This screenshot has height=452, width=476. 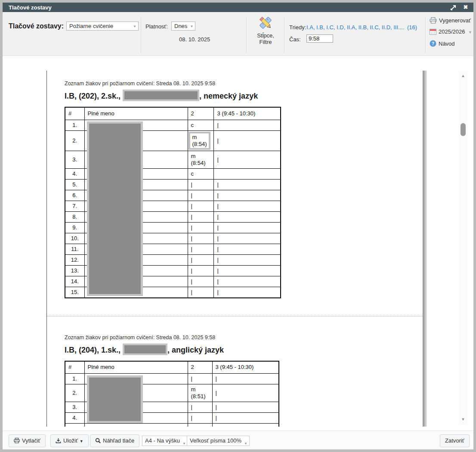 What do you see at coordinates (98, 441) in the screenshot?
I see `search-icon` at bounding box center [98, 441].